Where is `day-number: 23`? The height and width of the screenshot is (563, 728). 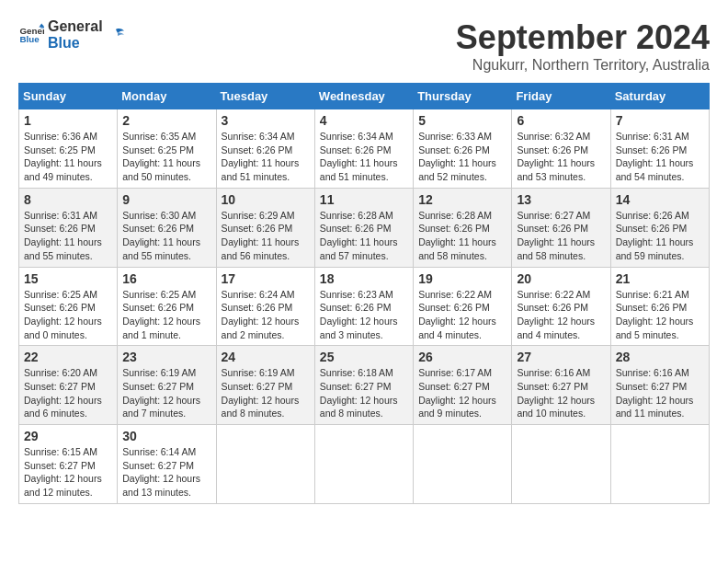
day-number: 23 is located at coordinates (166, 357).